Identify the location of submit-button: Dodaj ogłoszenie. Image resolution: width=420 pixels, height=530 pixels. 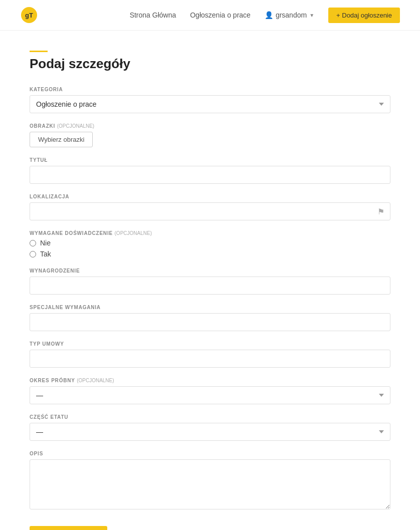
(68, 528).